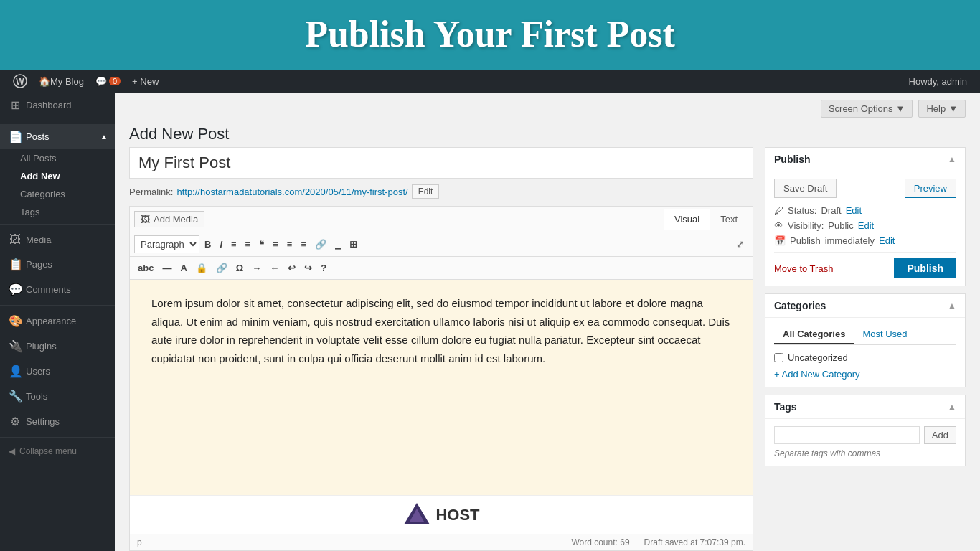  What do you see at coordinates (57, 212) in the screenshot?
I see `sidebar-item-tags: Tags` at bounding box center [57, 212].